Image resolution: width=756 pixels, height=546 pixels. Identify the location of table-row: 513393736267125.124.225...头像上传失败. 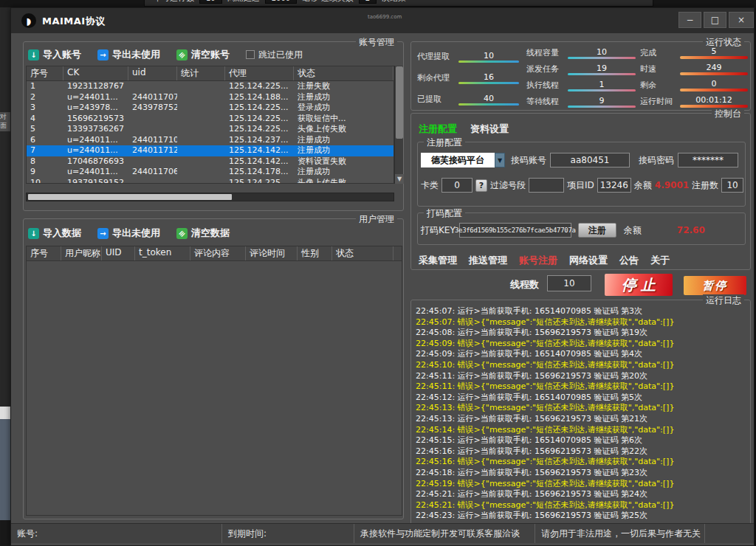
(210, 130).